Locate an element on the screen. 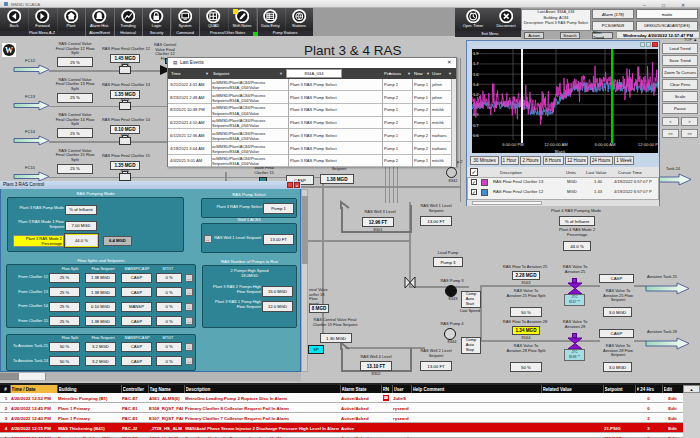 The height and width of the screenshot is (438, 700). svg-text: Blank is located at coordinates (560, 152).